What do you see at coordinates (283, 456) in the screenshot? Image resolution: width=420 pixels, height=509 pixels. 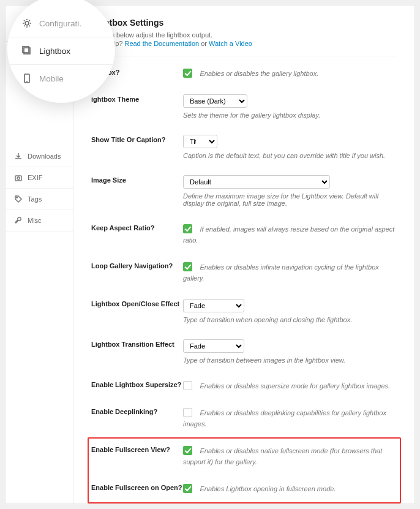 I see `desc-fullscreen: Enables or disables native fullscreen mo…` at bounding box center [283, 456].